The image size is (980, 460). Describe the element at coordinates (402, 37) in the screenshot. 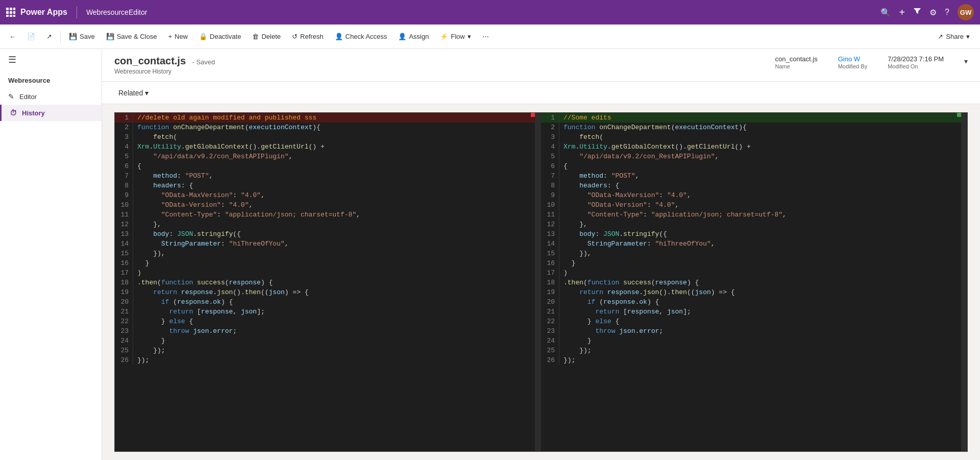

I see `assign-icon: 👤` at that location.